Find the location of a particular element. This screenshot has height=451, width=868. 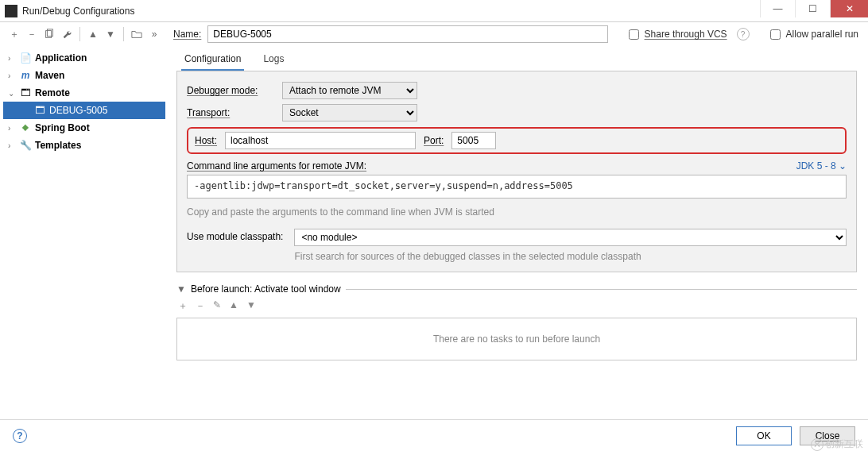

tasks-list: There are no tasks to run before launch is located at coordinates (517, 339).